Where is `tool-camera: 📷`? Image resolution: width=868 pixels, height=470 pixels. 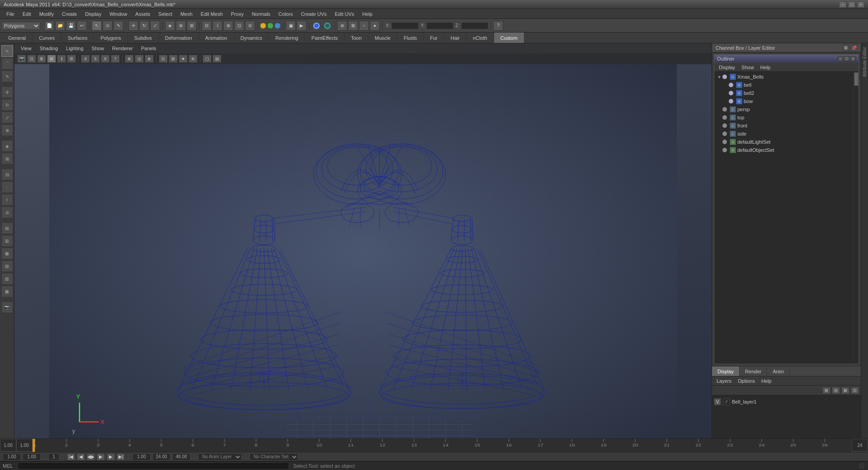 tool-camera: 📷 is located at coordinates (7, 307).